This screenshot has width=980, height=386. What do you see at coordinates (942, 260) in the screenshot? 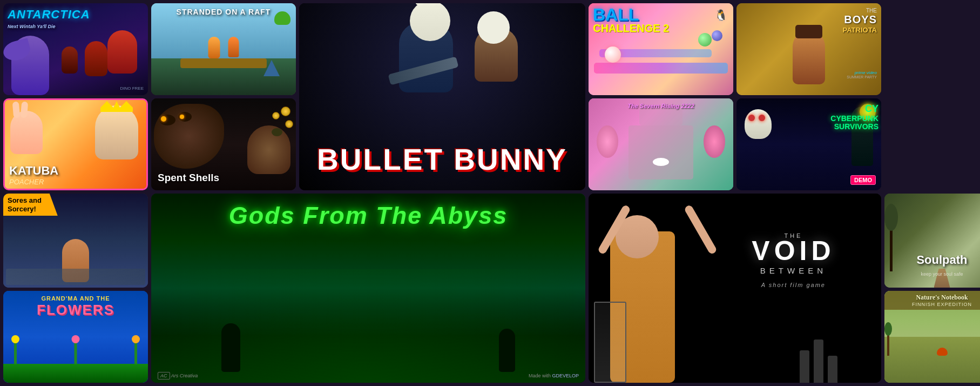
I see `soulpath-title: Soulpath` at bounding box center [942, 260].